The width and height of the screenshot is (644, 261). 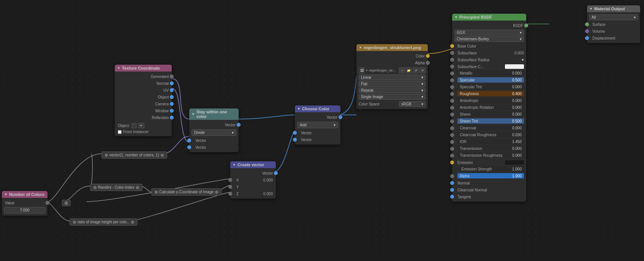 I want to click on node-create-vector: ▼ Create vector Vector X 0.000 Y Z 0.000, so click(x=253, y=180).